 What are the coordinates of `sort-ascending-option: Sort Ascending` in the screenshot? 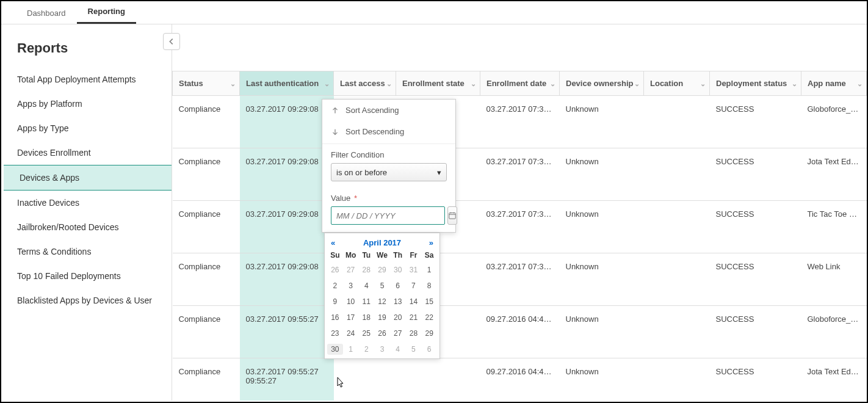 It's located at (389, 110).